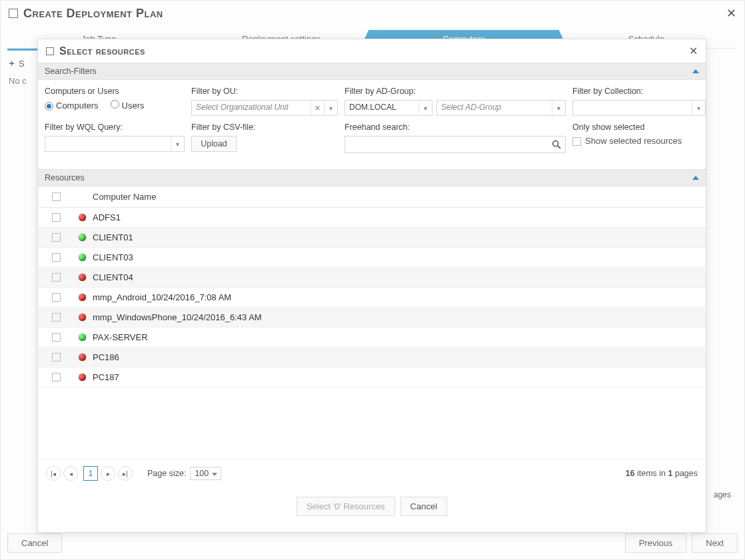 Image resolution: width=745 pixels, height=560 pixels. I want to click on computer-name-cell: PAX-SERVER, so click(120, 337).